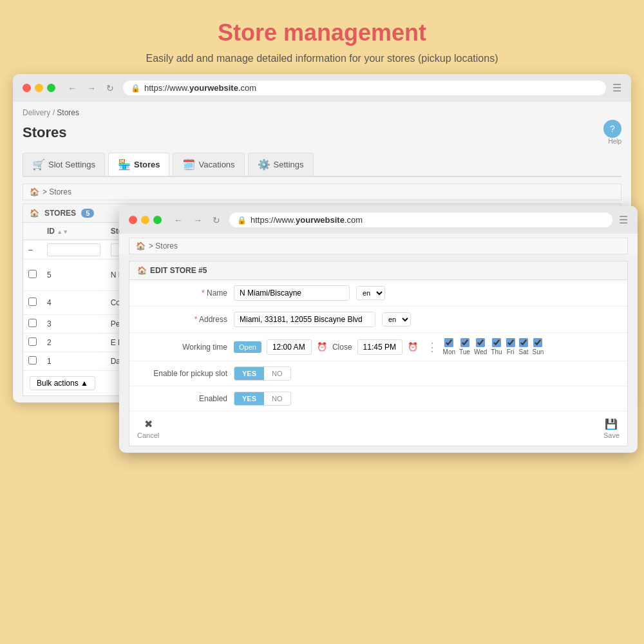 This screenshot has height=644, width=644. Describe the element at coordinates (465, 343) in the screenshot. I see `day-tue-checkbox` at that location.